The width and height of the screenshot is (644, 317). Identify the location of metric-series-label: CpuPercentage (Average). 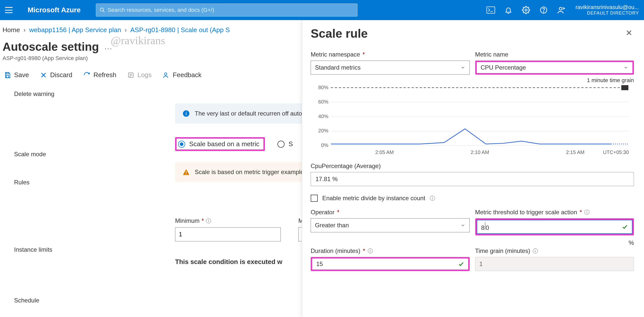
(472, 166).